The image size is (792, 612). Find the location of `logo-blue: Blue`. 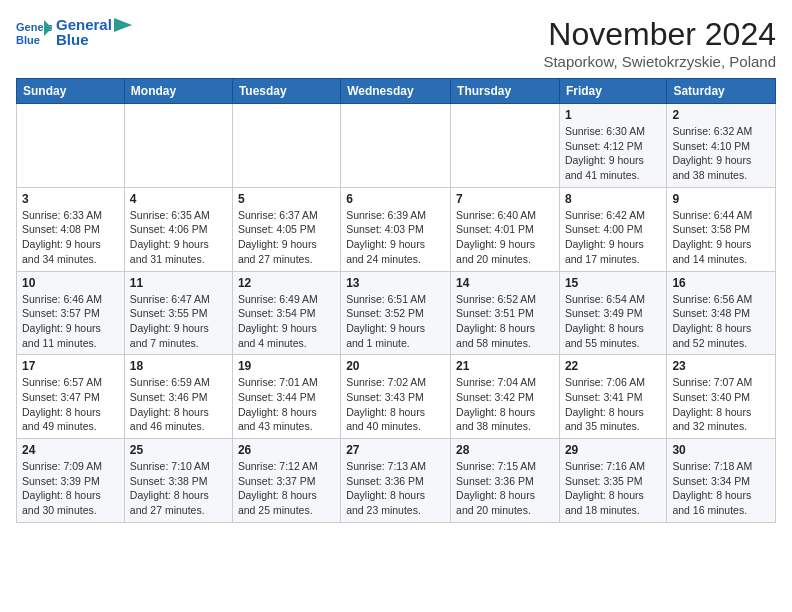

logo-blue: Blue is located at coordinates (94, 40).